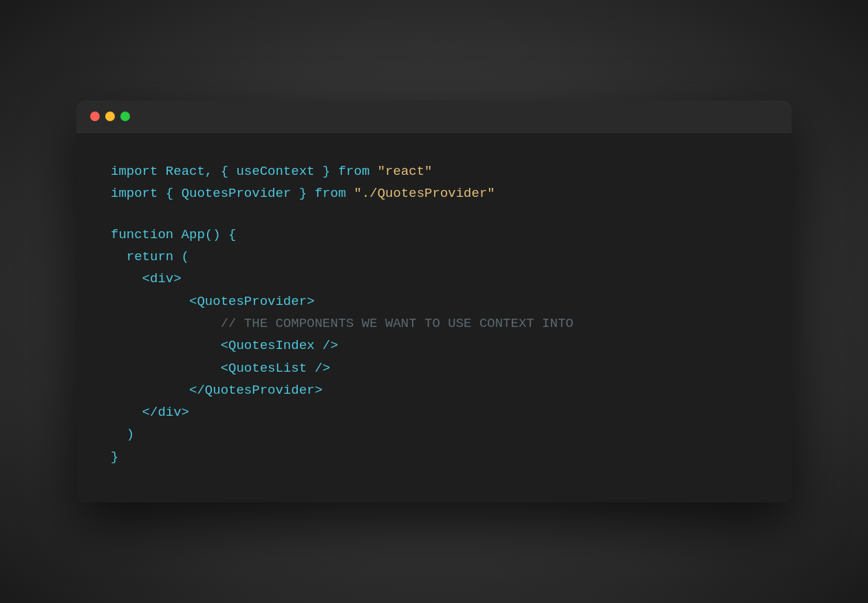 The width and height of the screenshot is (868, 603). Describe the element at coordinates (434, 346) in the screenshot. I see `code-line: <QuotesIndex />` at that location.